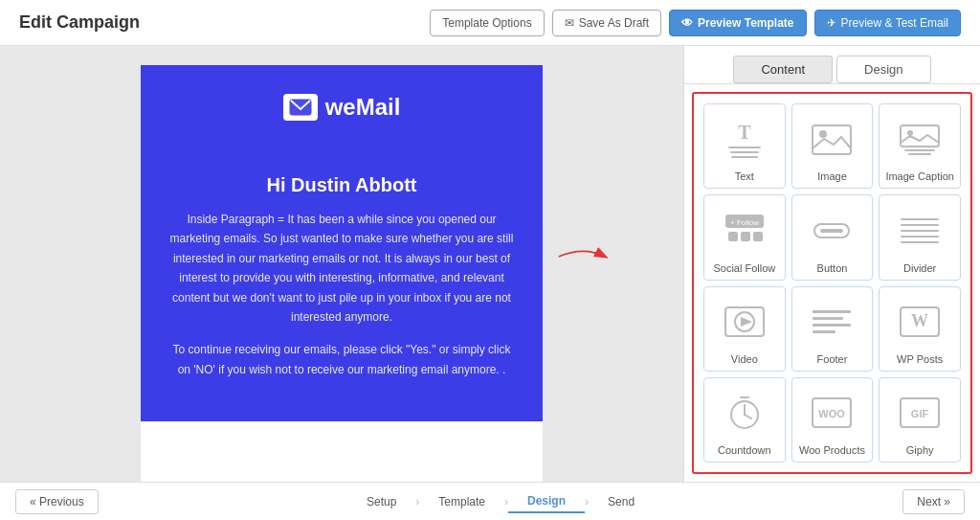 This screenshot has width=980, height=520. What do you see at coordinates (364, 107) in the screenshot?
I see `brand-name: weMail` at bounding box center [364, 107].